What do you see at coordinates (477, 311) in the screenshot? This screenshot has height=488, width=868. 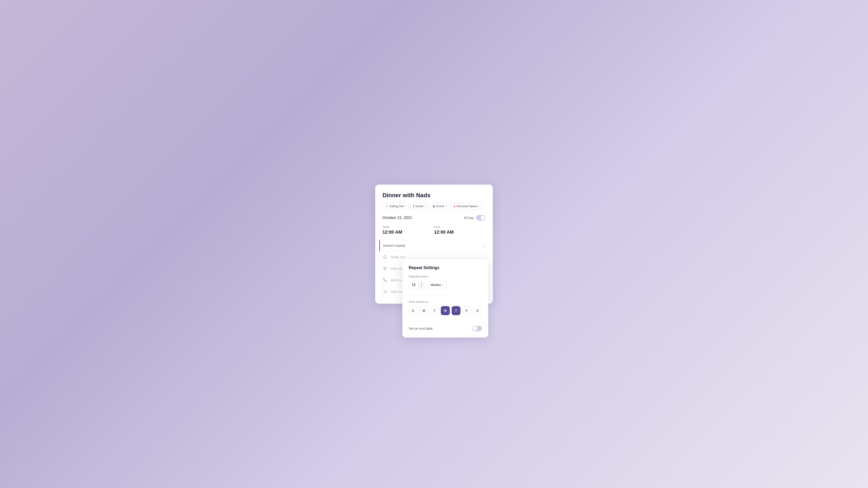 I see `day-label-s2: S` at bounding box center [477, 311].